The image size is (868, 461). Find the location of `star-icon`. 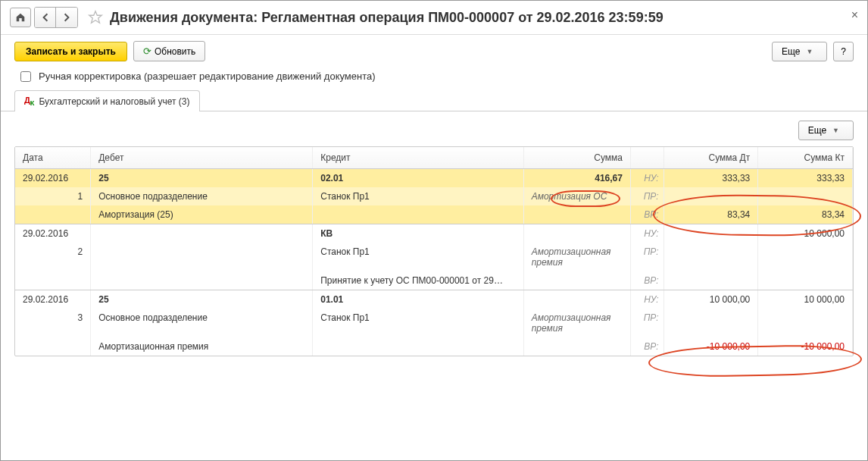

star-icon is located at coordinates (95, 17).